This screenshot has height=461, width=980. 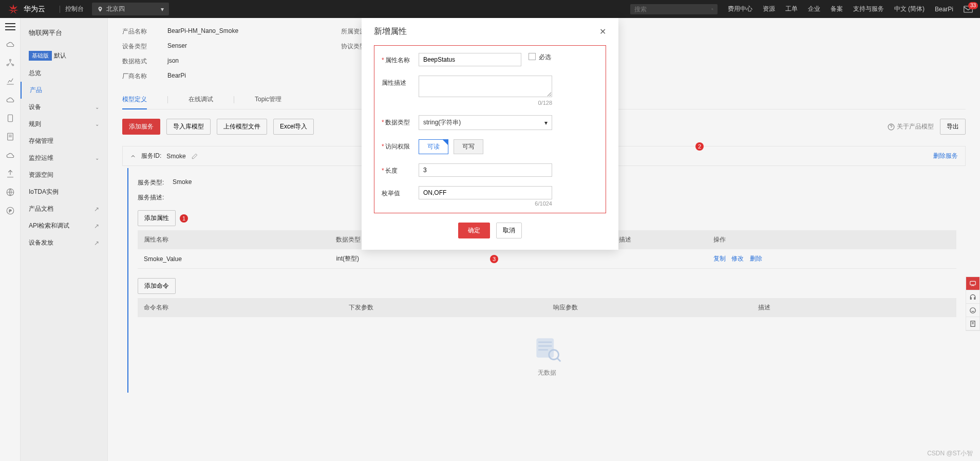 What do you see at coordinates (712, 9) in the screenshot?
I see `search-icon` at bounding box center [712, 9].